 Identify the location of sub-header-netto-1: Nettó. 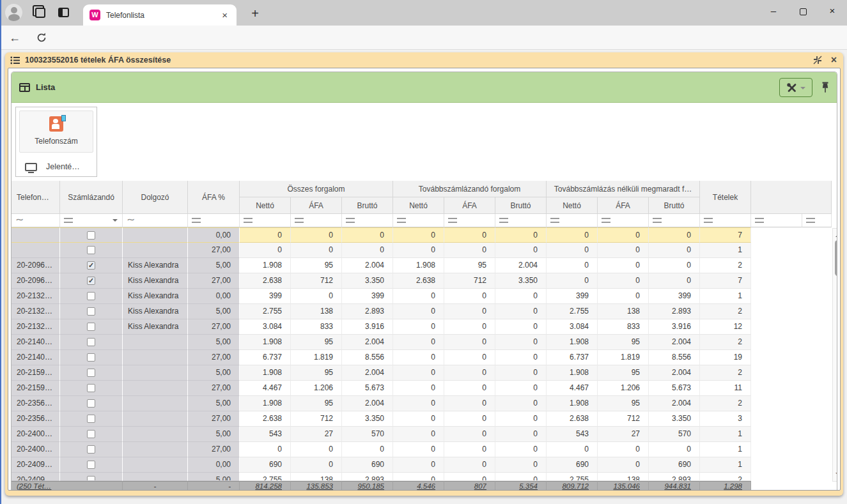
(265, 206).